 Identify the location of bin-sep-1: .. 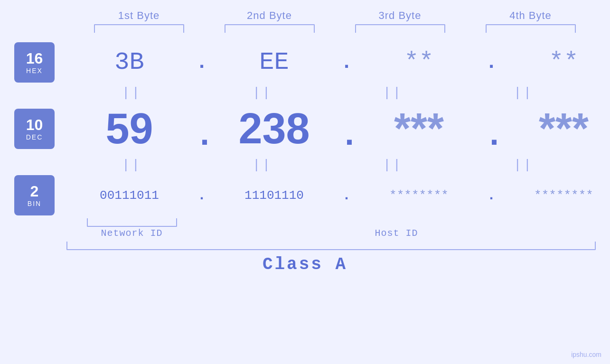
(202, 196).